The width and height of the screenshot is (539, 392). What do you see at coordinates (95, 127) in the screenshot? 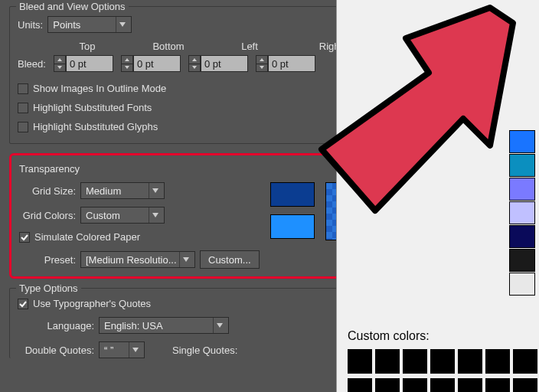
I see `hl-glyphs-label: Highlight Substituted Glyphs` at bounding box center [95, 127].